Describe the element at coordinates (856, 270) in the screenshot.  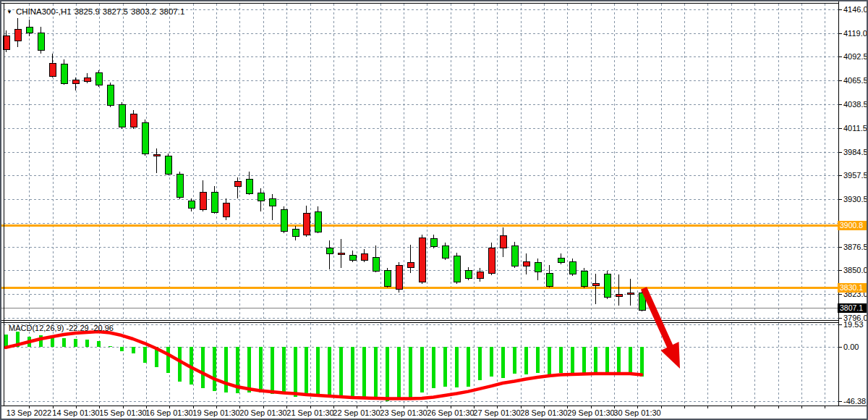
I see `price-tick-label: 3850.0` at that location.